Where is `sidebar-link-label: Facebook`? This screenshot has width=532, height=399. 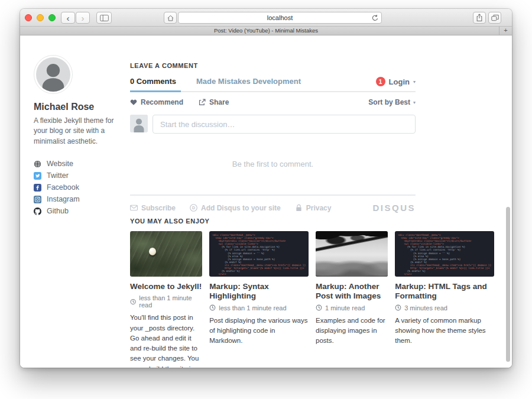
sidebar-link-label: Facebook is located at coordinates (63, 187).